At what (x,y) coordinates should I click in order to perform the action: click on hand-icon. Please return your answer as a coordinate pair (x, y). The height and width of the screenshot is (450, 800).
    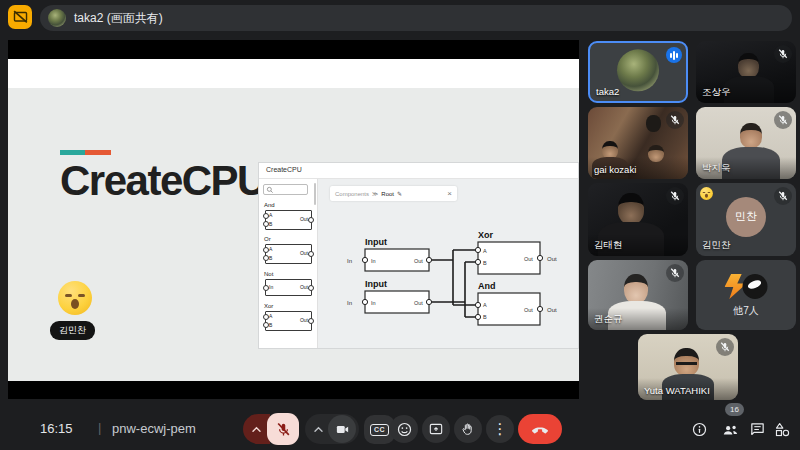
    Looking at the image, I should click on (468, 429).